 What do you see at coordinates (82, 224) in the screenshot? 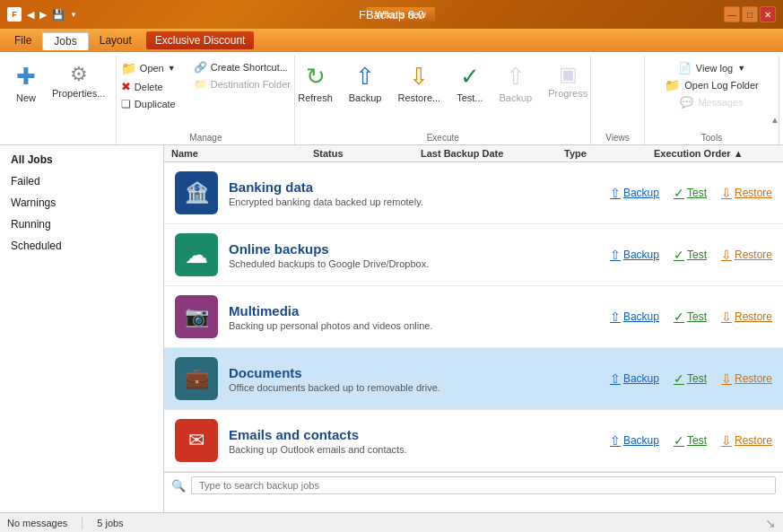
I see `sidebar-item-running: Running` at bounding box center [82, 224].